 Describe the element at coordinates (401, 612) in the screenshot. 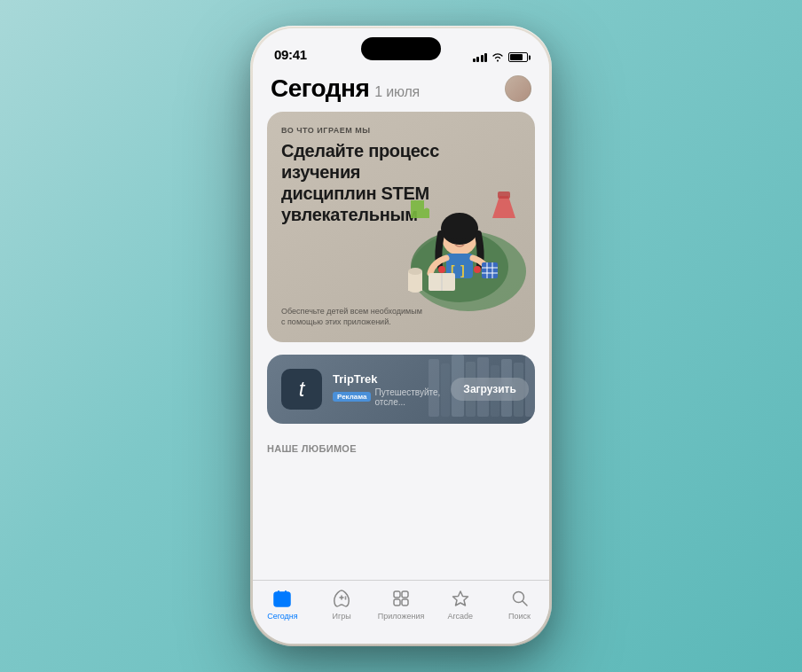

I see `tab-bar: Сегодня Игры` at that location.